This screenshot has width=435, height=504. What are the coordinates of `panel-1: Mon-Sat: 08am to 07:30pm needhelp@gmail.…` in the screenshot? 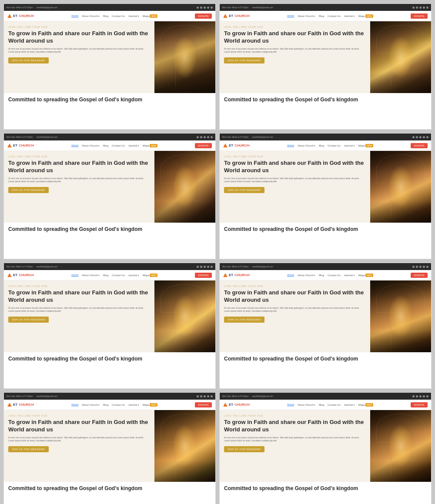 It's located at (110, 67).